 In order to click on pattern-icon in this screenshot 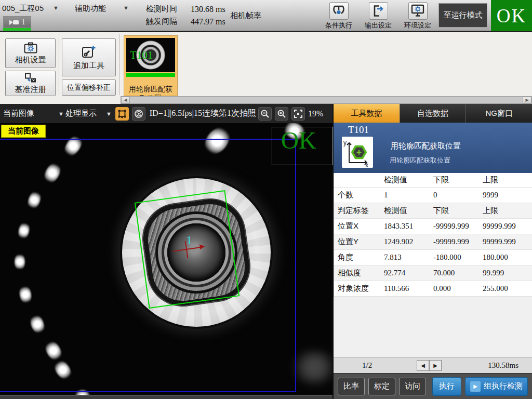, I will do `click(122, 114)`.